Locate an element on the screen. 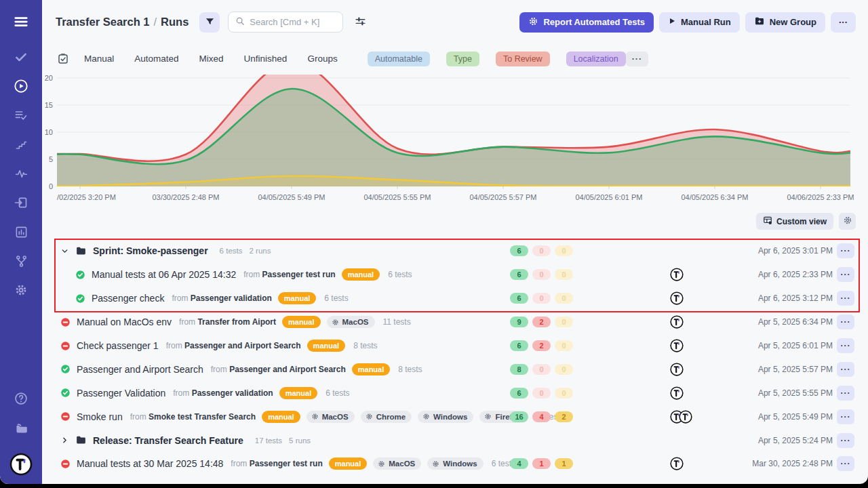 This screenshot has height=488, width=868. failed-count-pill: 2 is located at coordinates (541, 322).